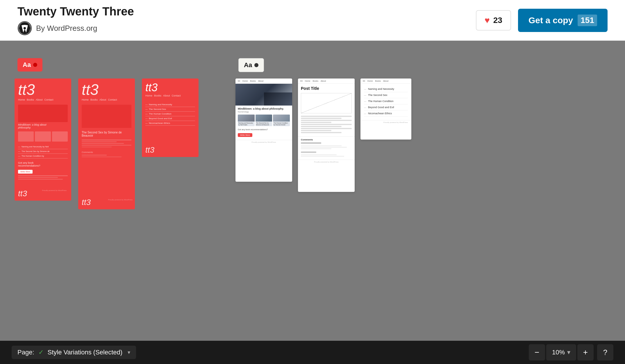 The image size is (625, 364). I want to click on card1-btn: Write More, so click(25, 172).